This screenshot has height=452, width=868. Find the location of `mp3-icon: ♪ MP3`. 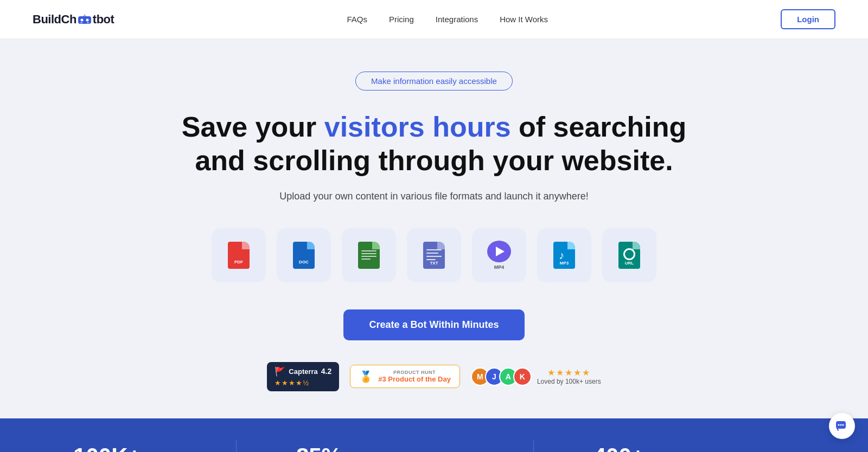

mp3-icon: ♪ MP3 is located at coordinates (564, 255).